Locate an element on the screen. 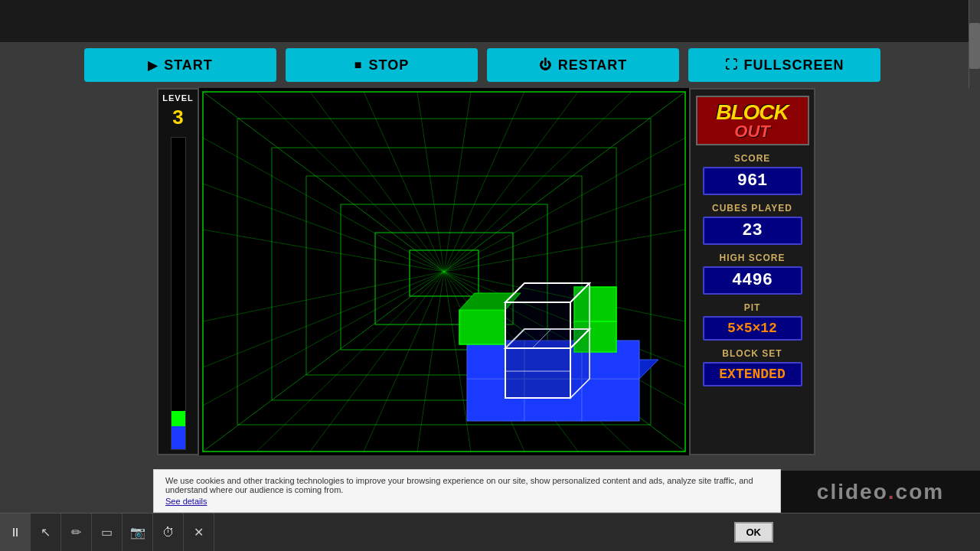 This screenshot has height=551, width=980. fullscreen-icon: ⛶ is located at coordinates (732, 65).